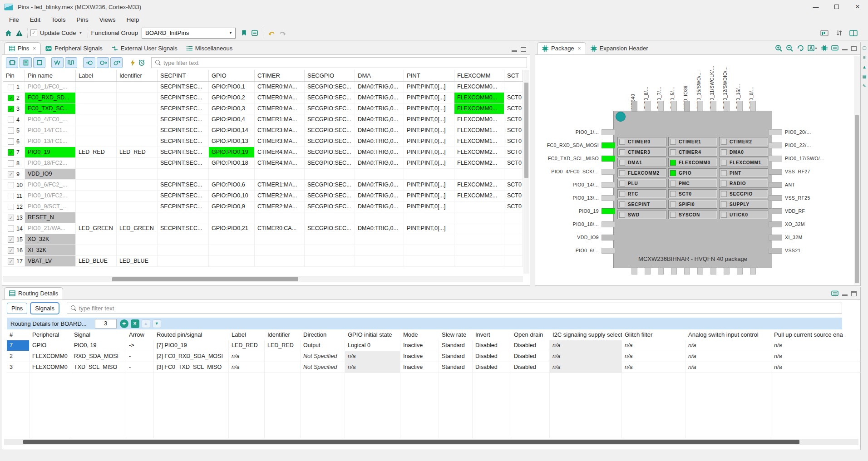  I want to click on column-header-secgpio: SECGPIO, so click(330, 75).